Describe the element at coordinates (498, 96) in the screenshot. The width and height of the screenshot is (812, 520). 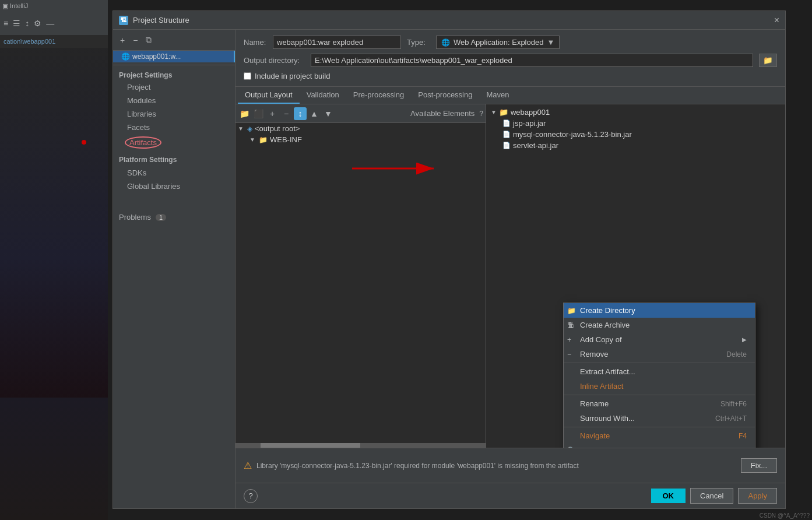
I see `tab-maven: Maven` at that location.